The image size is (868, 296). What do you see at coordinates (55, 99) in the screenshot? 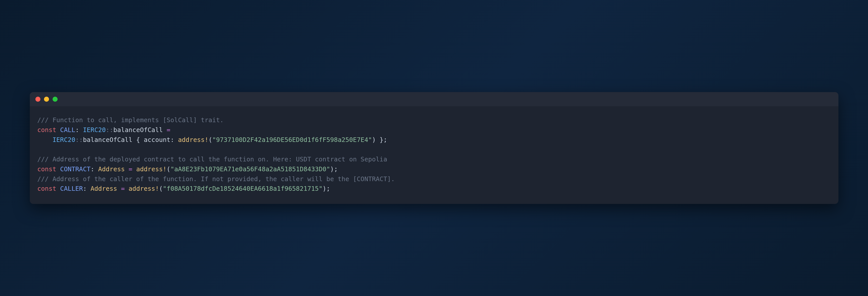
I see `maximize-icon` at bounding box center [55, 99].